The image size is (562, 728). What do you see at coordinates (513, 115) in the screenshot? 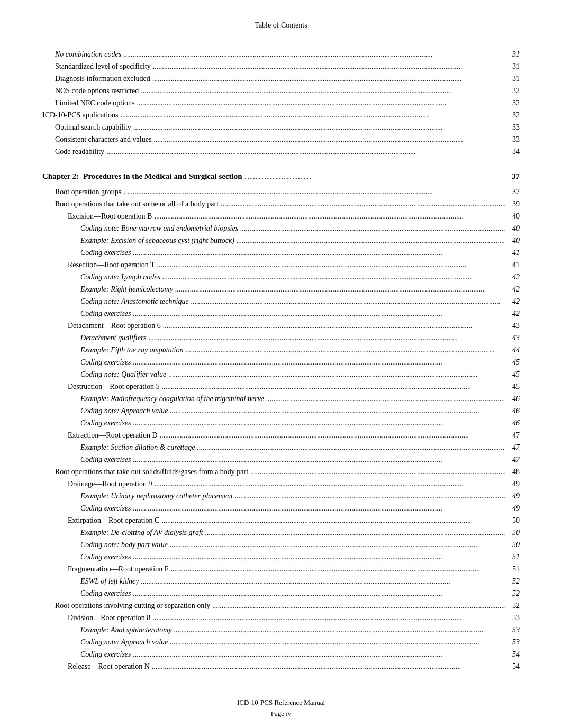
I see `page-number: 32` at bounding box center [513, 115].